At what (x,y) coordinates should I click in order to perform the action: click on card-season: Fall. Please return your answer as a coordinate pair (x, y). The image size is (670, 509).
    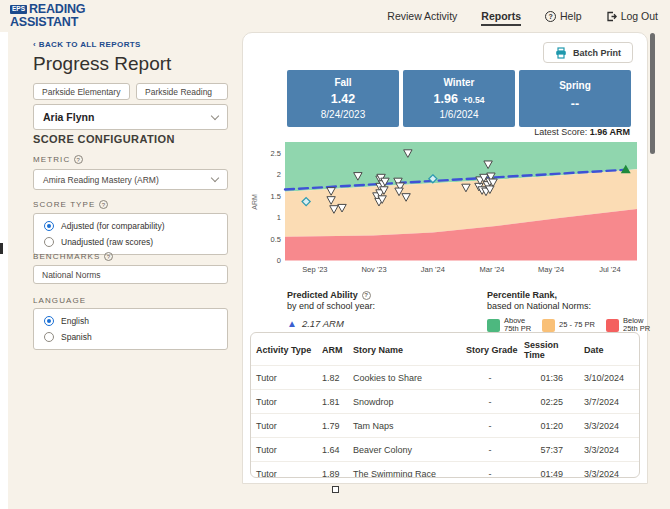
    Looking at the image, I should click on (342, 82).